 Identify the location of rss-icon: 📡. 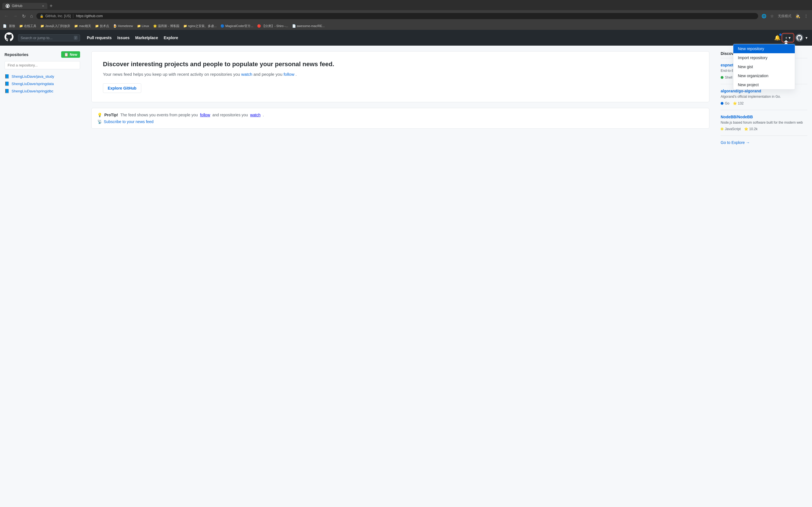
(100, 122).